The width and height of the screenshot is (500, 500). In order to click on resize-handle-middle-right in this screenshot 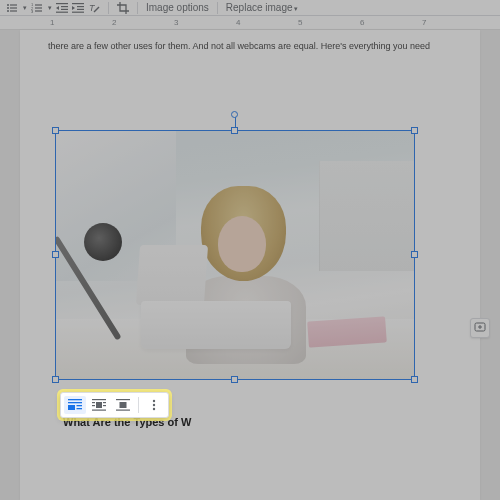, I will do `click(414, 254)`.